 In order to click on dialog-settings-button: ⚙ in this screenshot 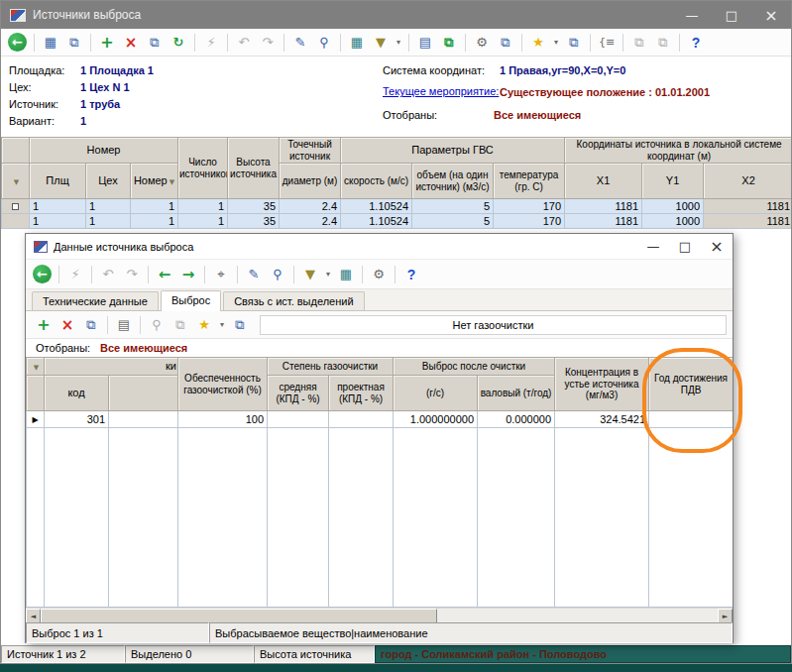, I will do `click(379, 275)`.